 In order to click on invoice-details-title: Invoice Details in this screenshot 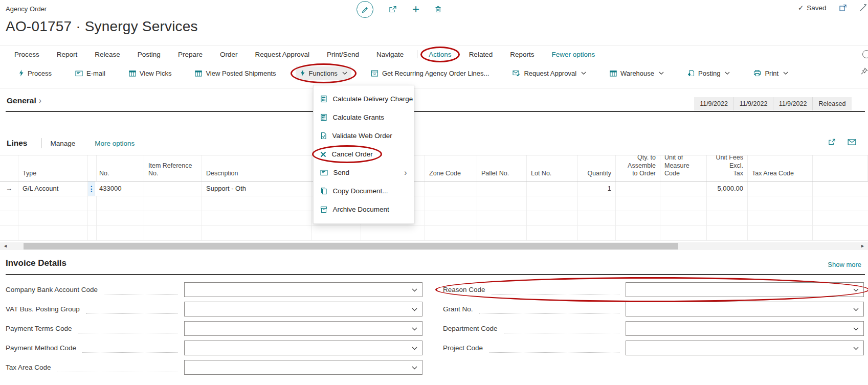, I will do `click(36, 263)`.